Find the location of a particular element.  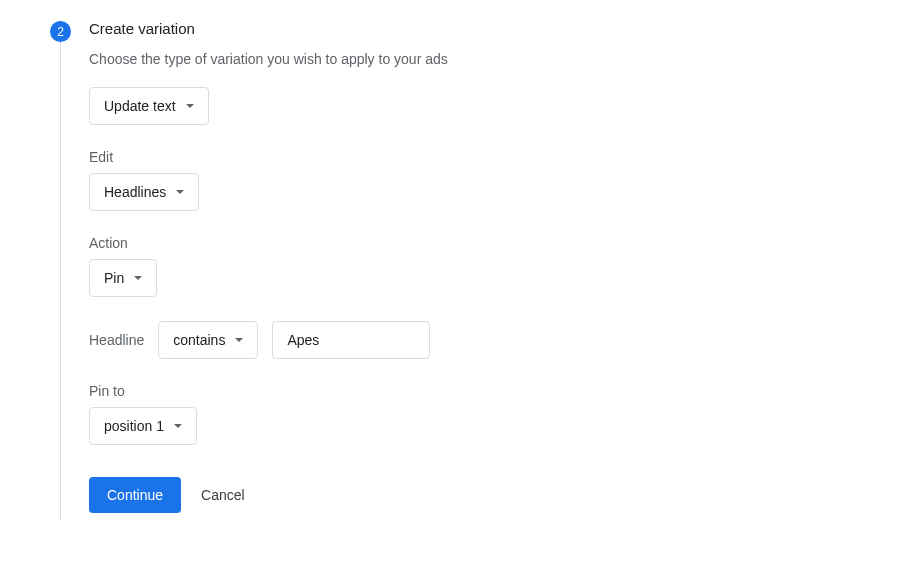

cancel-button: Cancel is located at coordinates (223, 495).